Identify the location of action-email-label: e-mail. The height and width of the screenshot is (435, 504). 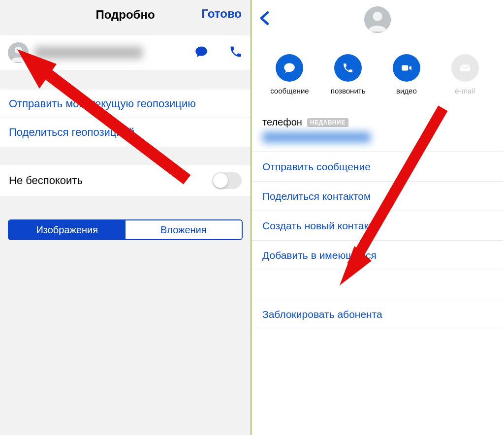
(465, 91).